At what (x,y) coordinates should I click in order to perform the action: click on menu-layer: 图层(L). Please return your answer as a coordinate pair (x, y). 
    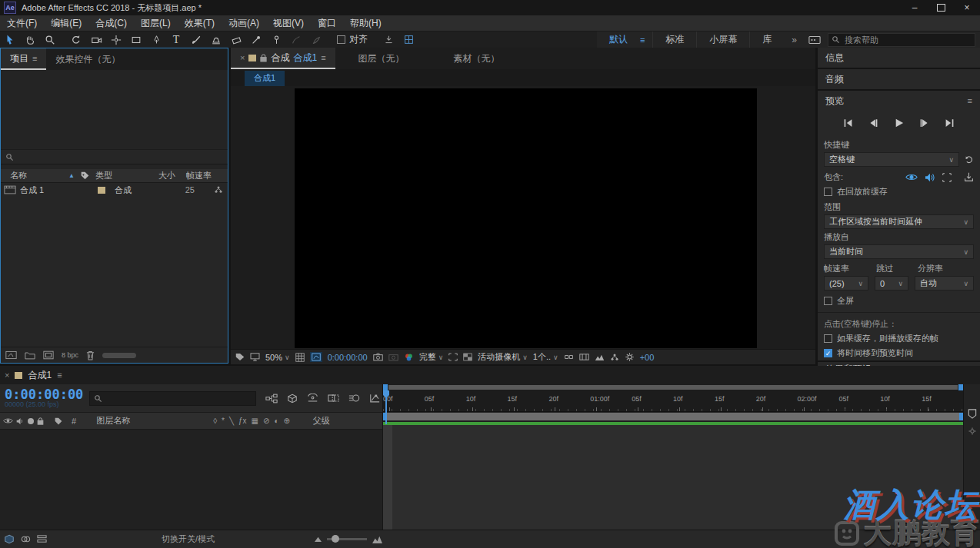
    Looking at the image, I should click on (155, 23).